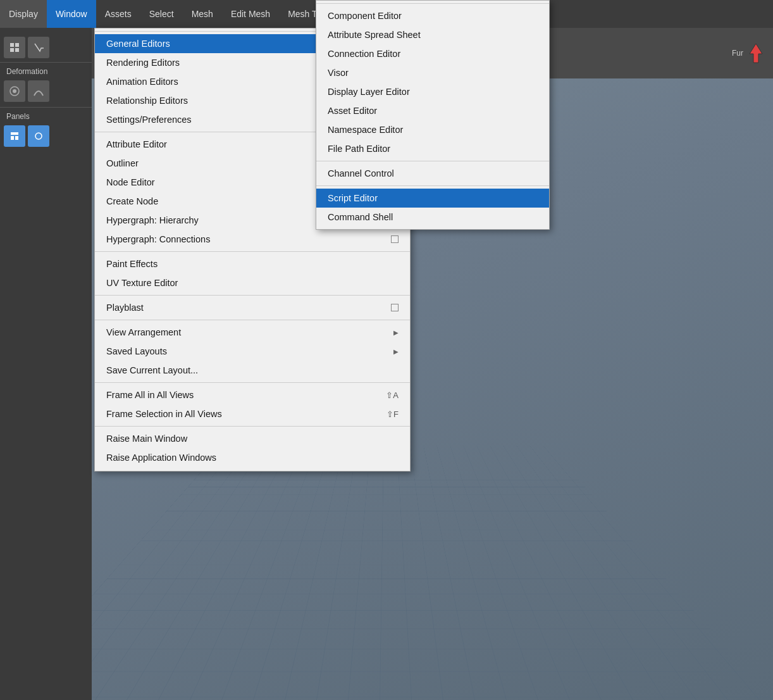  I want to click on submenu-item-file-path-editor: File Path Editor, so click(433, 149).